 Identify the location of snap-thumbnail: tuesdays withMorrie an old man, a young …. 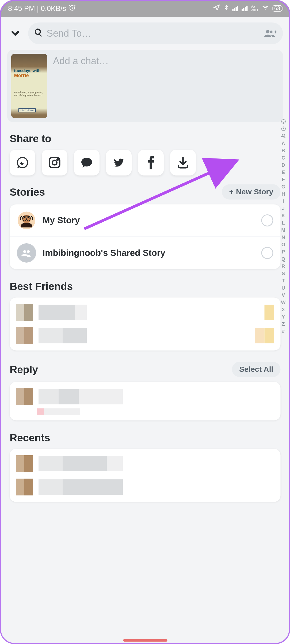
(29, 86).